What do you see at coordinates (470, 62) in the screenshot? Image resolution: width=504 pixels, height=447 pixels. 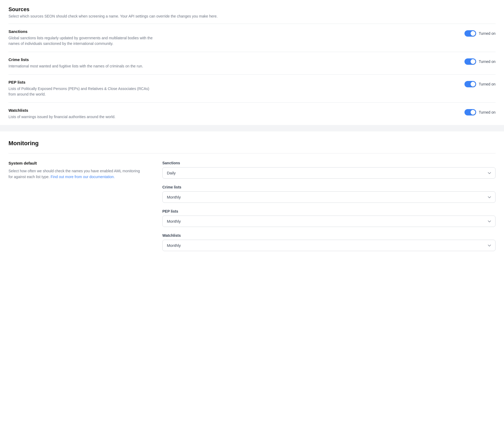 I see `toggle-crime-lists` at bounding box center [470, 62].